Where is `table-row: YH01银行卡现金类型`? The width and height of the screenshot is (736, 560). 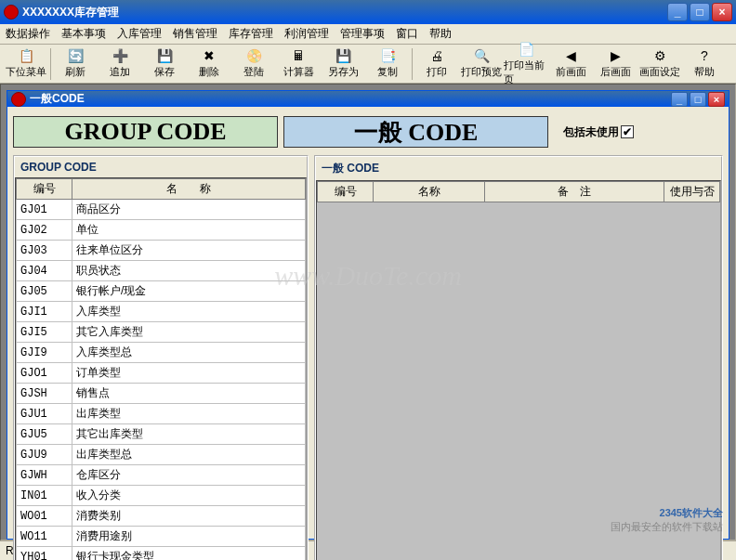
table-row: YH01银行卡现金类型 is located at coordinates (162, 553).